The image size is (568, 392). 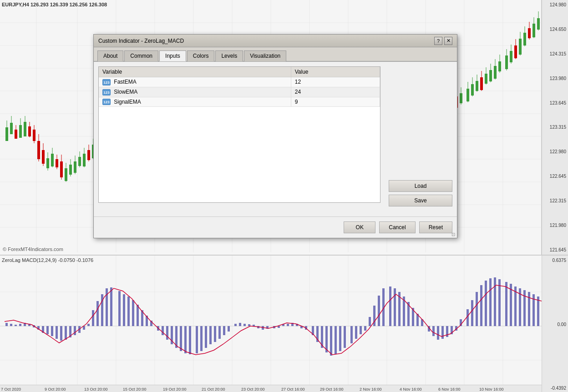 I want to click on time-label: 21 Oct 20:00, so click(x=213, y=389).